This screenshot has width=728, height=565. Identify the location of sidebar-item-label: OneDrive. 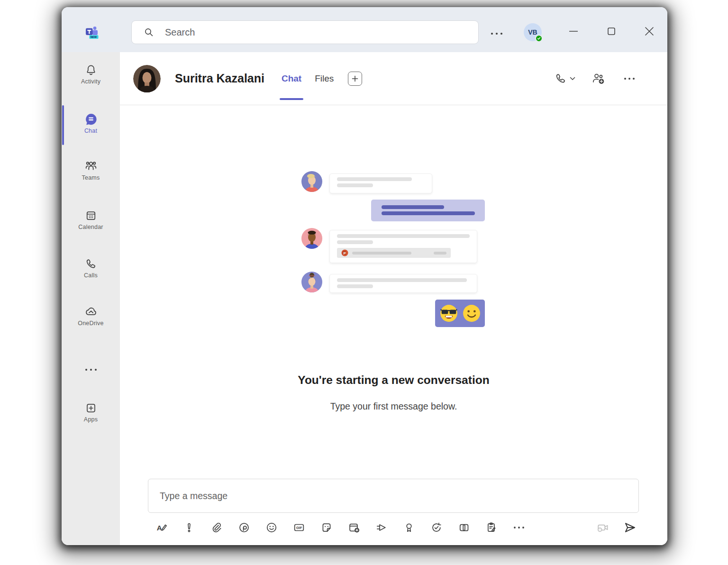
(91, 323).